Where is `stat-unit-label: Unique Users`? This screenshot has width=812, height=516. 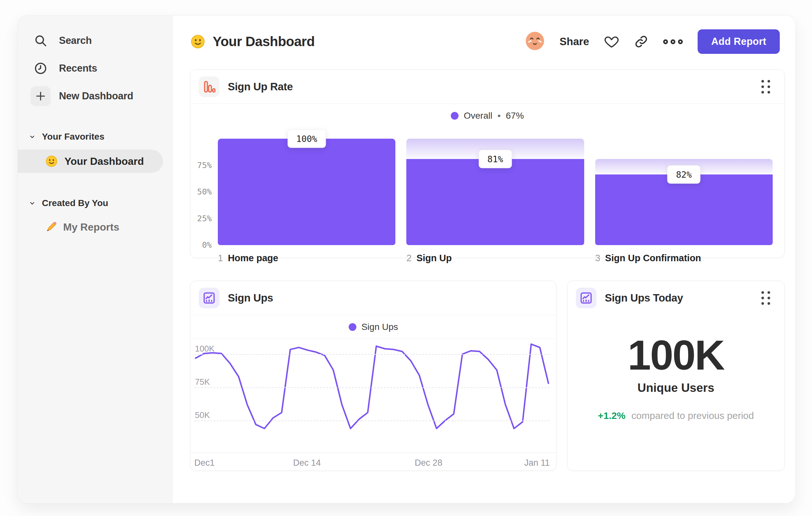 stat-unit-label: Unique Users is located at coordinates (676, 388).